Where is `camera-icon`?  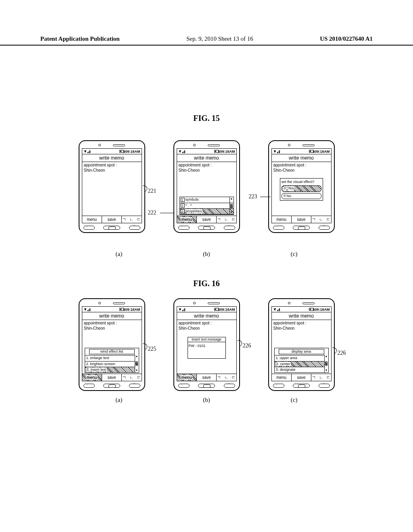
camera-icon is located at coordinates (100, 303).